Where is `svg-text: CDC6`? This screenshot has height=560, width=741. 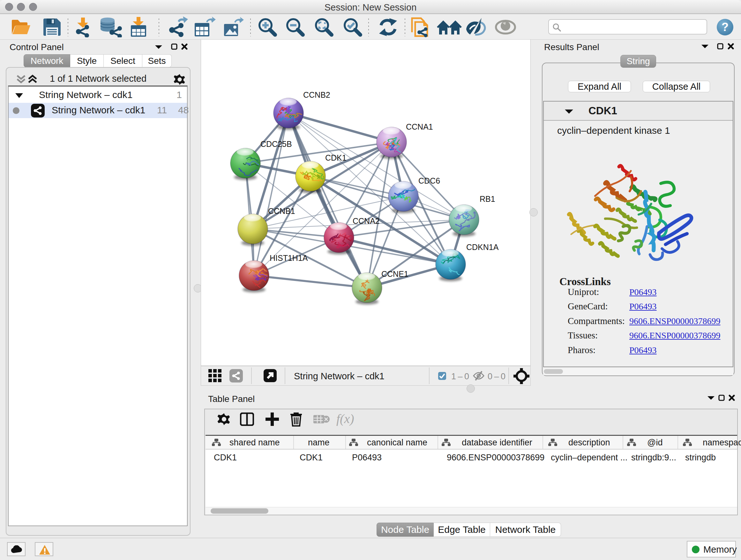
svg-text: CDC6 is located at coordinates (429, 181).